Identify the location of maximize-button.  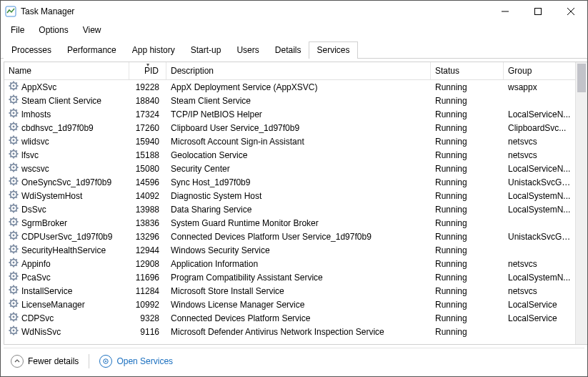
(538, 11).